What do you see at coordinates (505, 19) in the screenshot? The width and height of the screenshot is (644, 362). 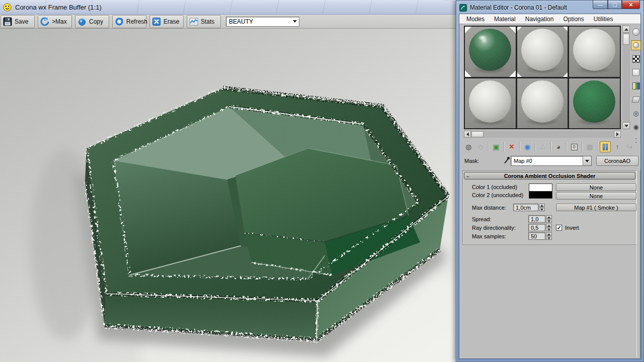 I see `menu-material: Material` at bounding box center [505, 19].